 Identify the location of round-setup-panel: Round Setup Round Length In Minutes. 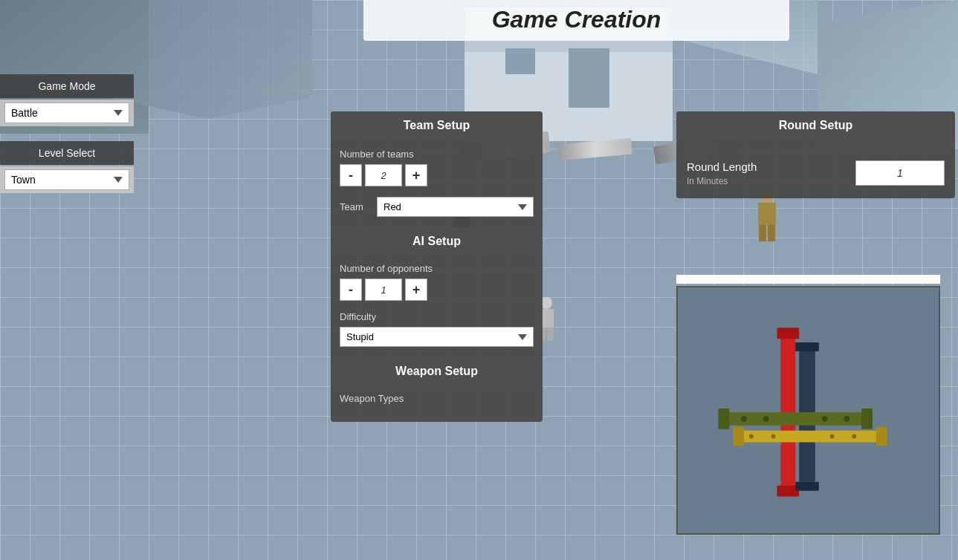
(816, 154).